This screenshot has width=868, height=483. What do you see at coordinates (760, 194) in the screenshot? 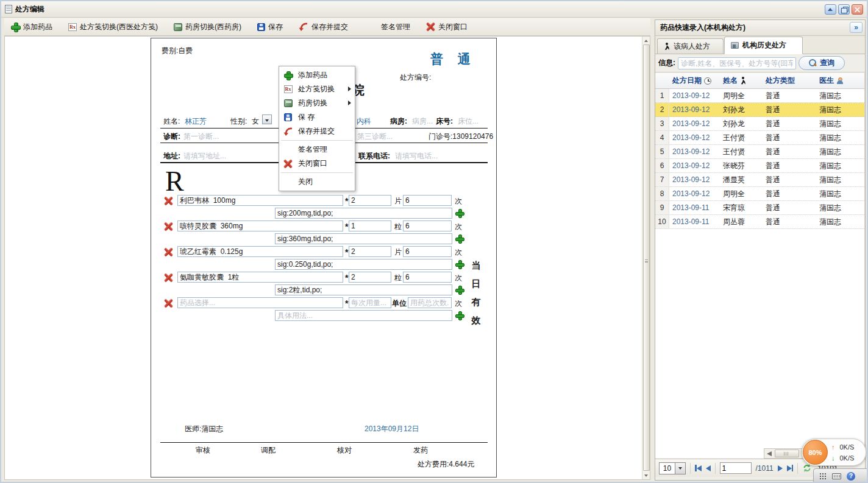
I see `table-row: 8 2013-09-12 周明全 普通 蒲国志` at bounding box center [760, 194].